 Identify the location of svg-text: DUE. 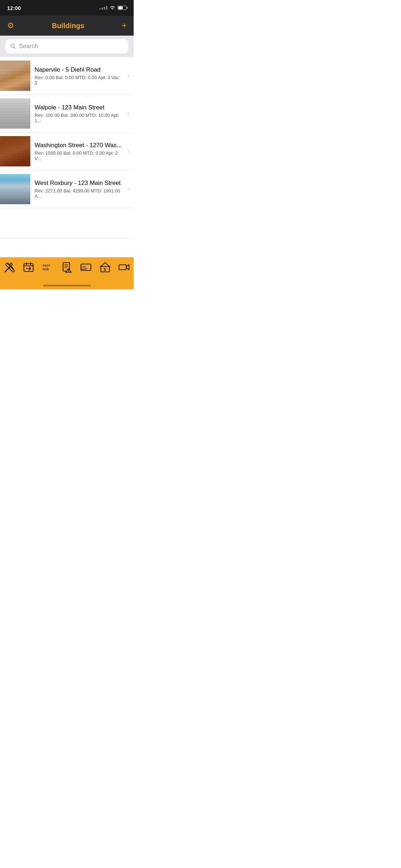
(46, 269).